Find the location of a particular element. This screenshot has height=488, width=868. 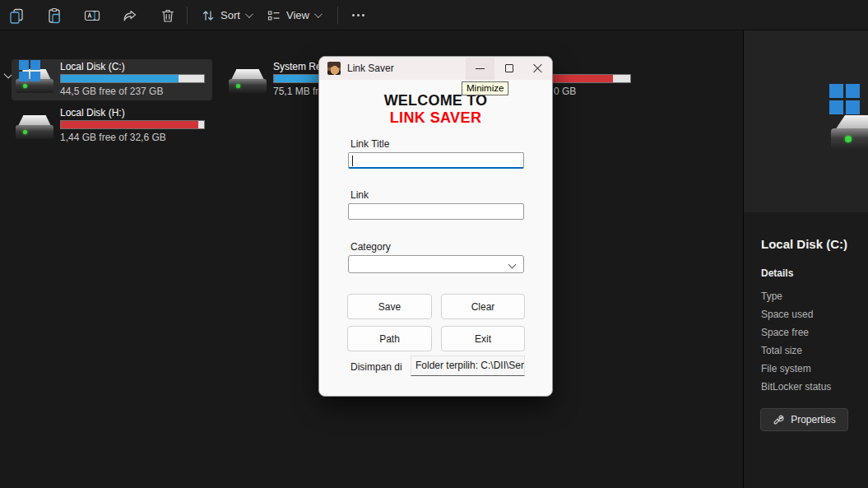

rename-button is located at coordinates (92, 15).